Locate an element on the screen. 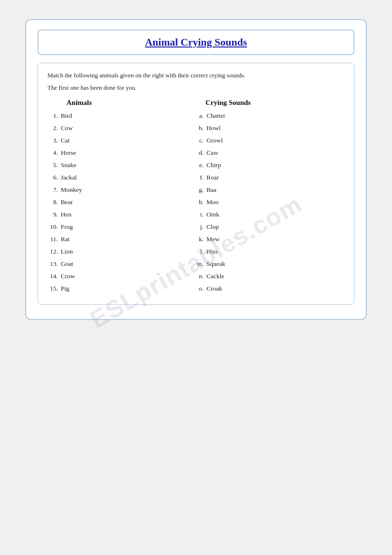  animal-item: 13. Goat is located at coordinates (121, 264).